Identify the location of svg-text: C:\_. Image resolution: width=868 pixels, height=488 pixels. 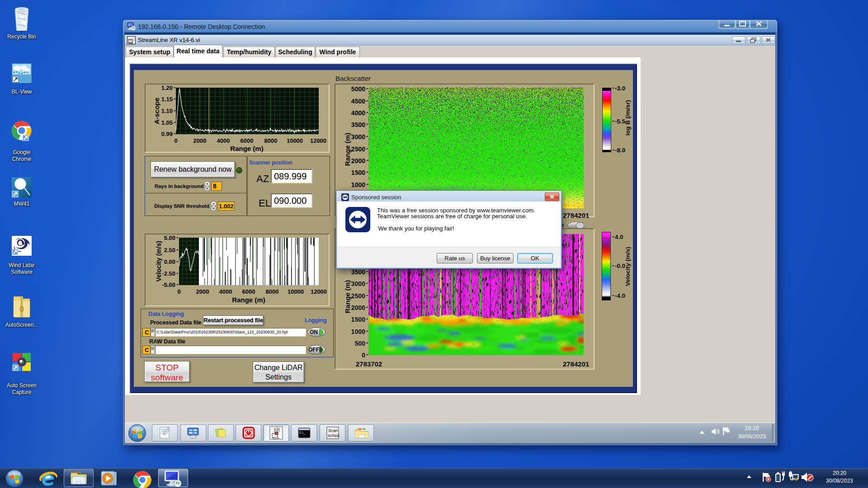
(302, 433).